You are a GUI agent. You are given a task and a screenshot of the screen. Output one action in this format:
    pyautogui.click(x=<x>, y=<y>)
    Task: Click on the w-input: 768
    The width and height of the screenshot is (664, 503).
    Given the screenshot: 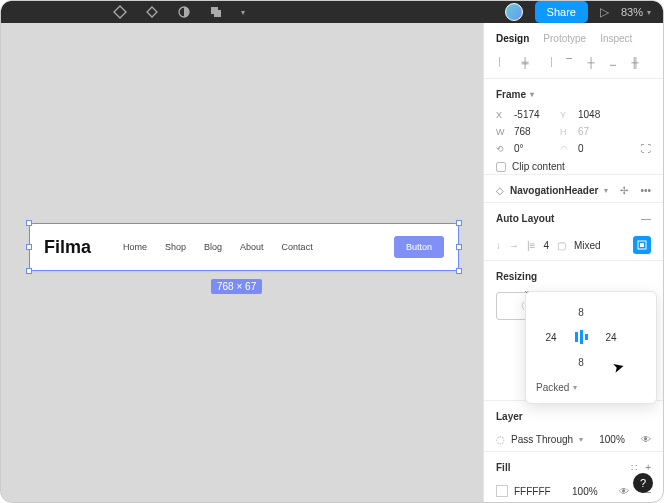 What is the action you would take?
    pyautogui.click(x=534, y=132)
    